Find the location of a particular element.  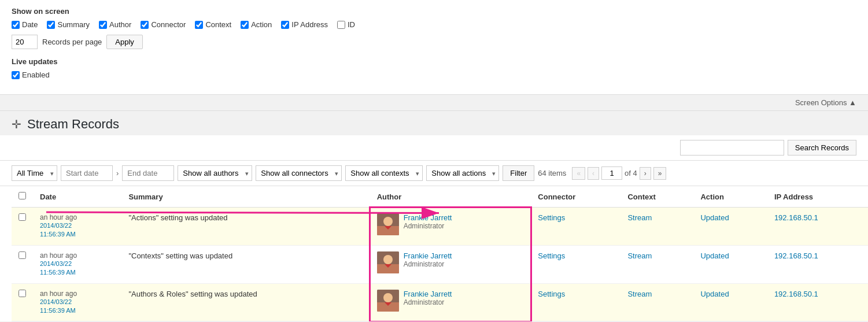

checkbox-summary: Summary is located at coordinates (68, 24).